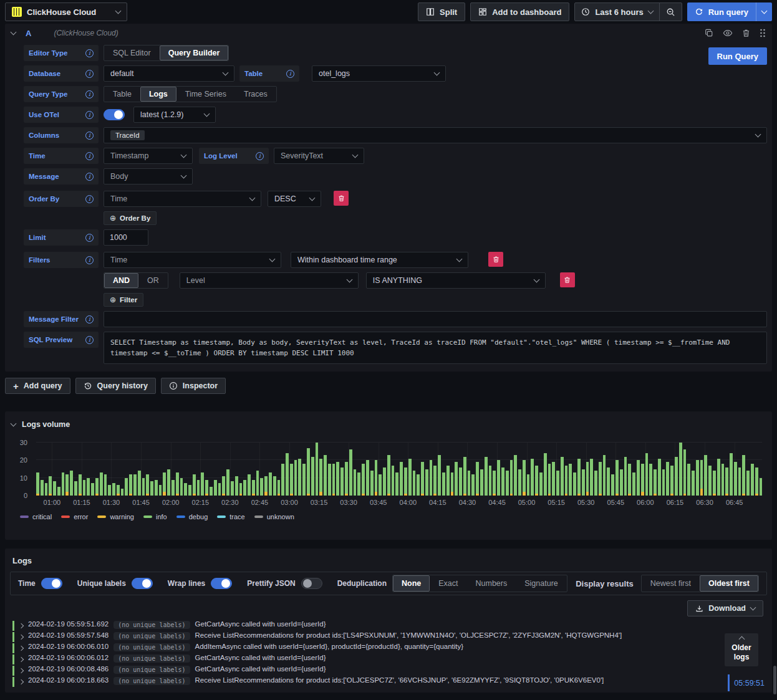 The image size is (777, 700). What do you see at coordinates (448, 583) in the screenshot?
I see `dedup-exact: Exact` at bounding box center [448, 583].